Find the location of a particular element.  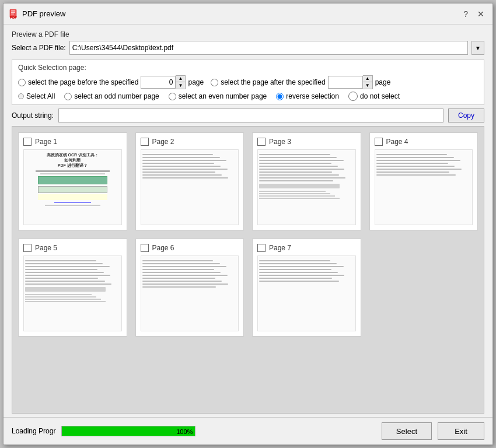

title-bar-buttons: ? ✕ is located at coordinates (474, 14).